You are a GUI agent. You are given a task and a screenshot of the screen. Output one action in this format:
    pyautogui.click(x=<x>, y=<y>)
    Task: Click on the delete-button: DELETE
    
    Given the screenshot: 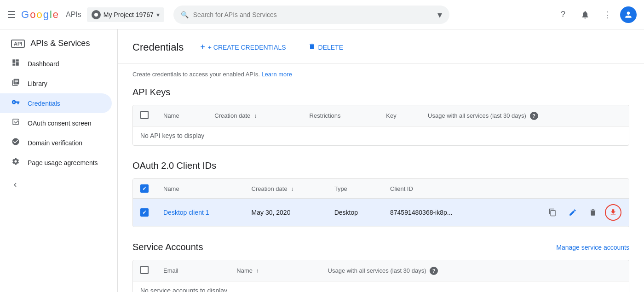 What is the action you would take?
    pyautogui.click(x=326, y=47)
    